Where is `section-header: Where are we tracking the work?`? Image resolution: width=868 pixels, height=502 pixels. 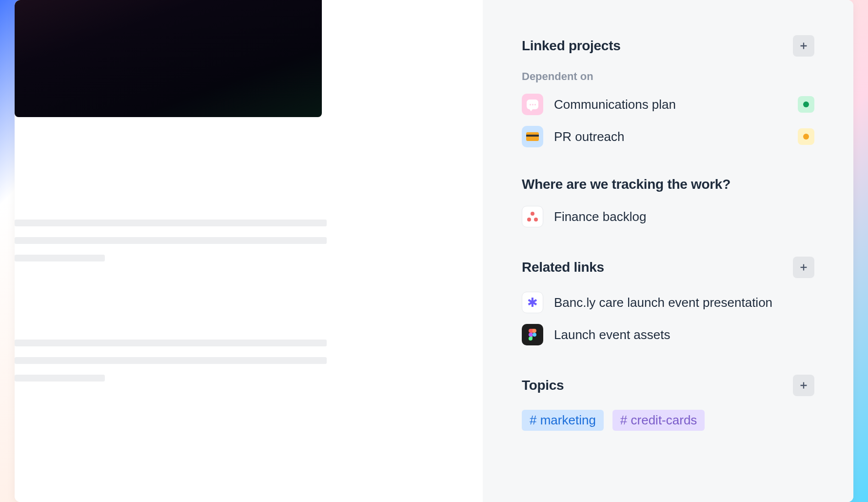
section-header: Where are we tracking the work? is located at coordinates (668, 184).